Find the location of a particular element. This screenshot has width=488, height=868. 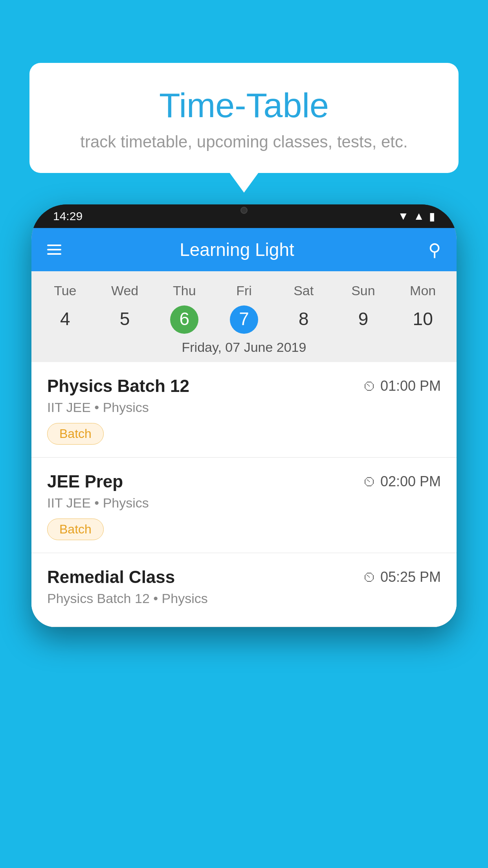

notch is located at coordinates (244, 210).